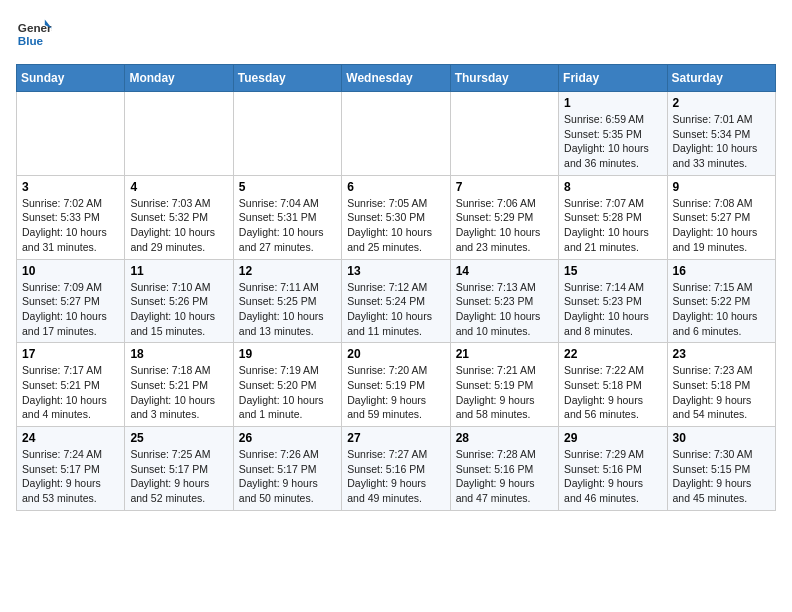  I want to click on day-info: Sunrise: 7:08 AM Sunset: 5:27 PM Dayligh…, so click(722, 226).